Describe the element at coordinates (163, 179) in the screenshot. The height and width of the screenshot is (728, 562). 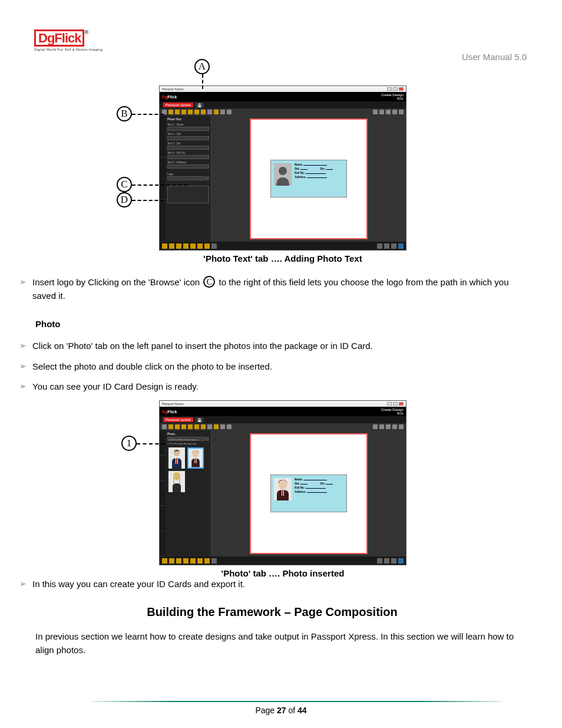
I see `side-tabs` at that location.